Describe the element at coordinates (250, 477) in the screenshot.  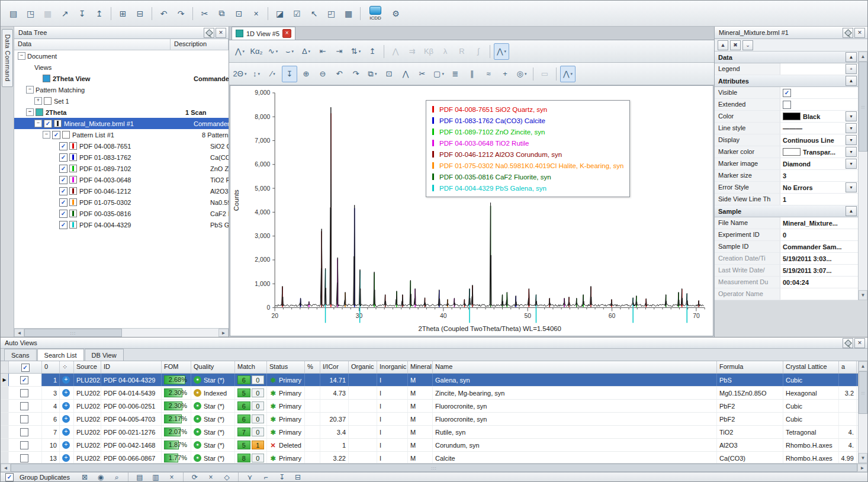
I see `flip-axis-icon: ⋎` at that location.